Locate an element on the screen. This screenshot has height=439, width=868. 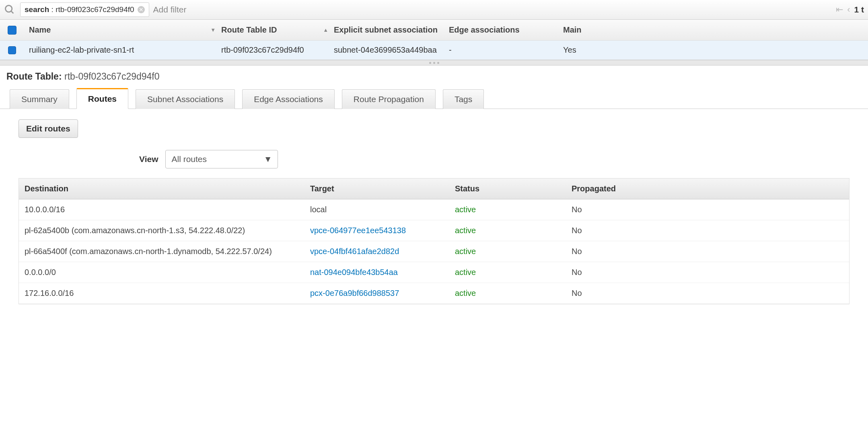
target-link: vpce-04fbf461afae2d82d is located at coordinates (355, 251).